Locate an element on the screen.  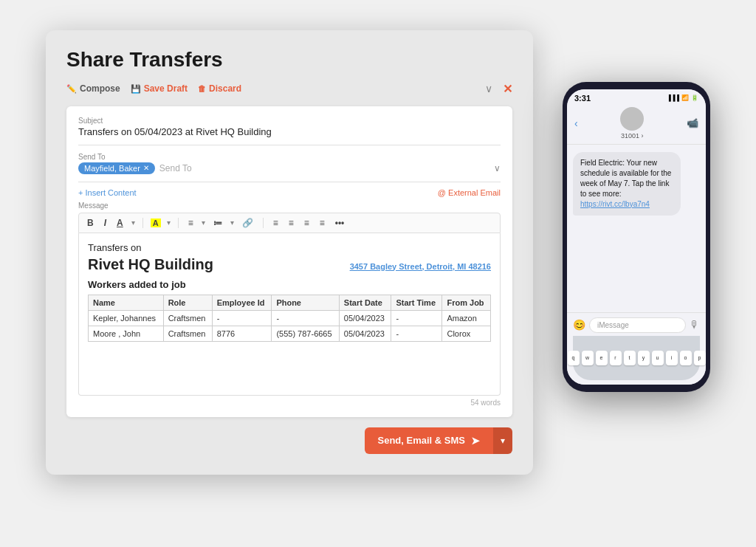
pencil-icon: ✏️ is located at coordinates (72, 89).